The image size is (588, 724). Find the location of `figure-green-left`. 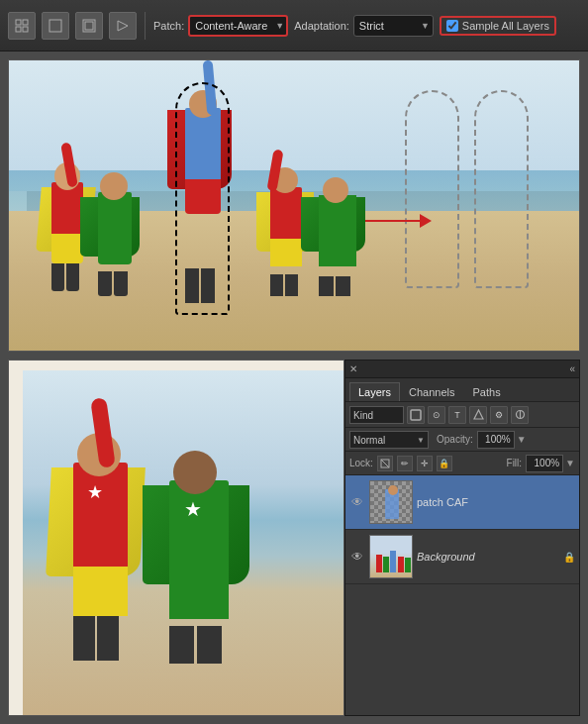

figure-green-left is located at coordinates (115, 234).